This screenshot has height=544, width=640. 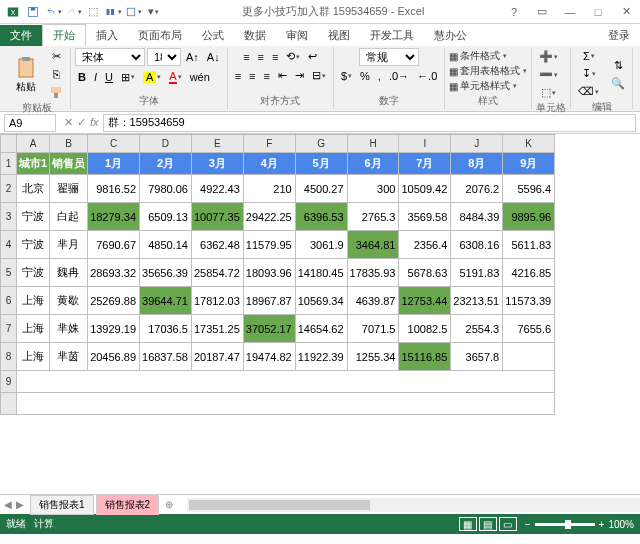 What do you see at coordinates (69, 164) in the screenshot?
I see `table-header-cell: 销售员` at bounding box center [69, 164].